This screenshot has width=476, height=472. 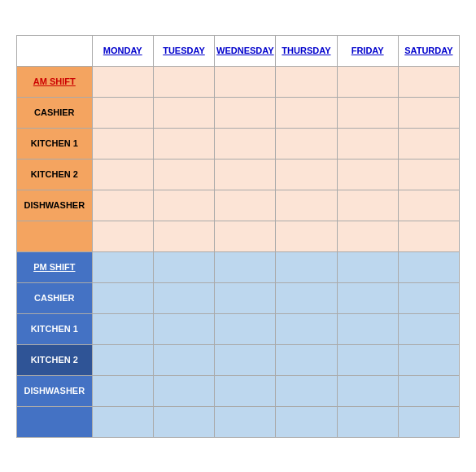 What do you see at coordinates (238, 81) in the screenshot?
I see `table-row: AM SHIFT` at bounding box center [238, 81].